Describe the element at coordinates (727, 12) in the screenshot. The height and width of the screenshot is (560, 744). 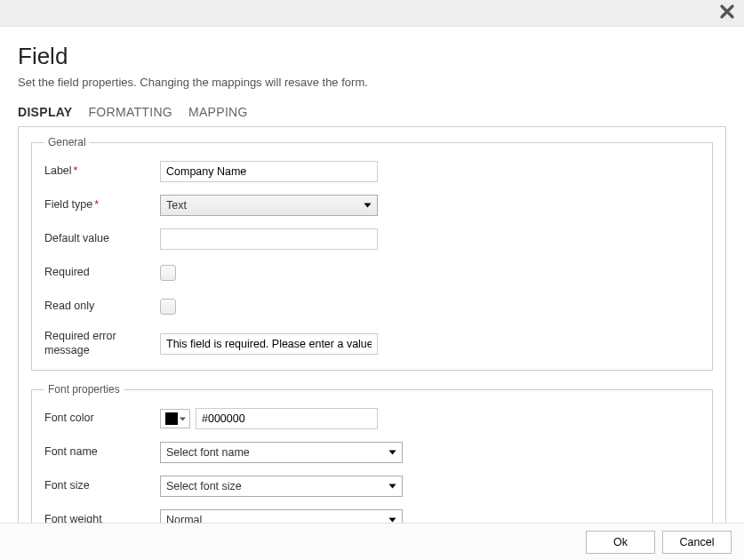
I see `close-icon` at that location.